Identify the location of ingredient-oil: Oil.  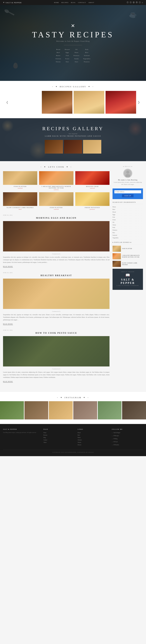
(128, 222).